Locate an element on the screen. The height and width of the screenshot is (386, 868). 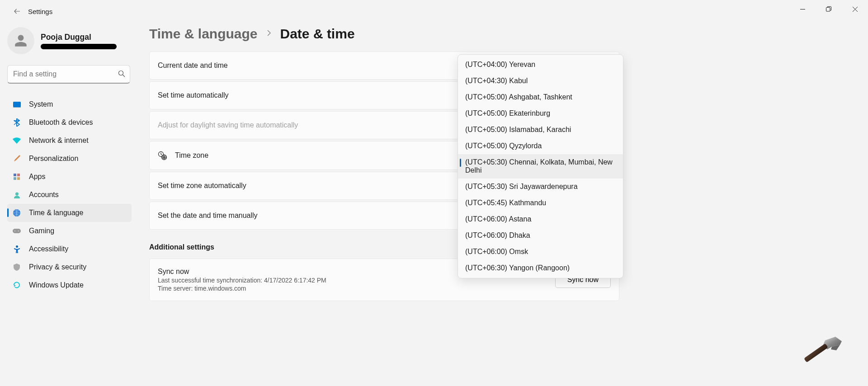
bluetooth-icon is located at coordinates (17, 122).